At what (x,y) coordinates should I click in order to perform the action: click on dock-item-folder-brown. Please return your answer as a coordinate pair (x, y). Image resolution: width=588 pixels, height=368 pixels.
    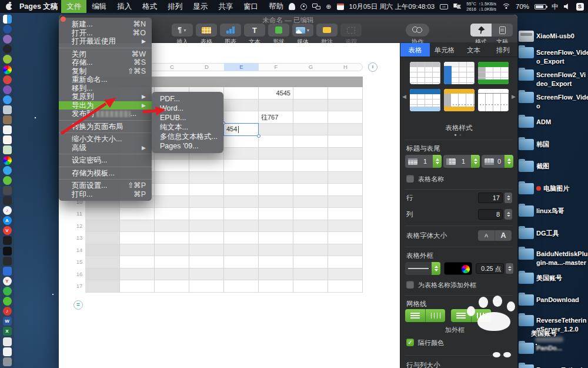
    Looking at the image, I should click on (7, 120).